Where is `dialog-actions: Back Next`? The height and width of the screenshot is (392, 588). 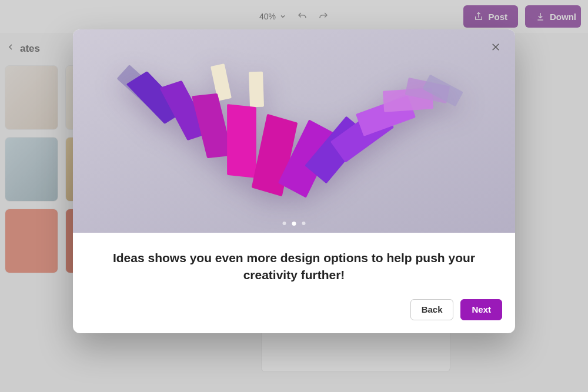 dialog-actions: Back Next is located at coordinates (294, 313).